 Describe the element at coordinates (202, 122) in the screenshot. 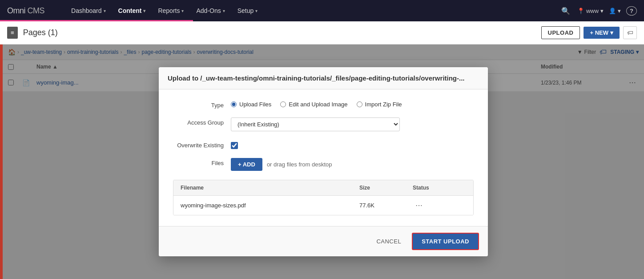

I see `access-group-label: Access Group` at that location.